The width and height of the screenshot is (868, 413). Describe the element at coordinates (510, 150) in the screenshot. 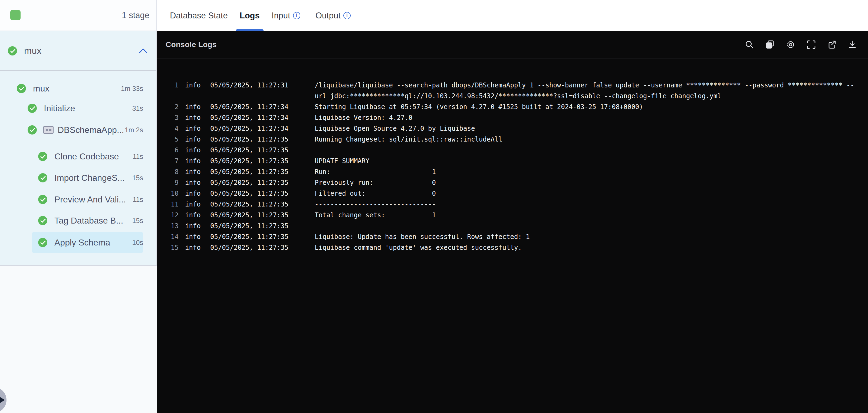

I see `log-row: 6info05/05/2025, 11:27:35` at that location.